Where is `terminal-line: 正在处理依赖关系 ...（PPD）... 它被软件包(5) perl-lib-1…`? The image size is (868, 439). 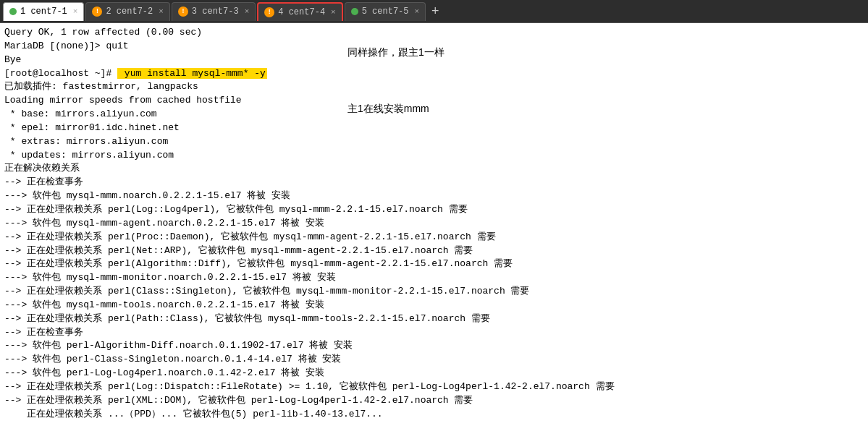
terminal-line: 正在处理依赖关系 ...（PPD）... 它被软件包(5) perl-lib-1… is located at coordinates (434, 415).